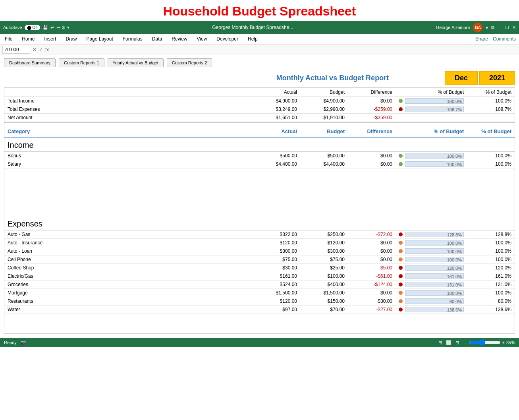 The image size is (519, 420). Describe the element at coordinates (30, 63) in the screenshot. I see `nav-dashboard-summary: Dashboard Summary` at that location.